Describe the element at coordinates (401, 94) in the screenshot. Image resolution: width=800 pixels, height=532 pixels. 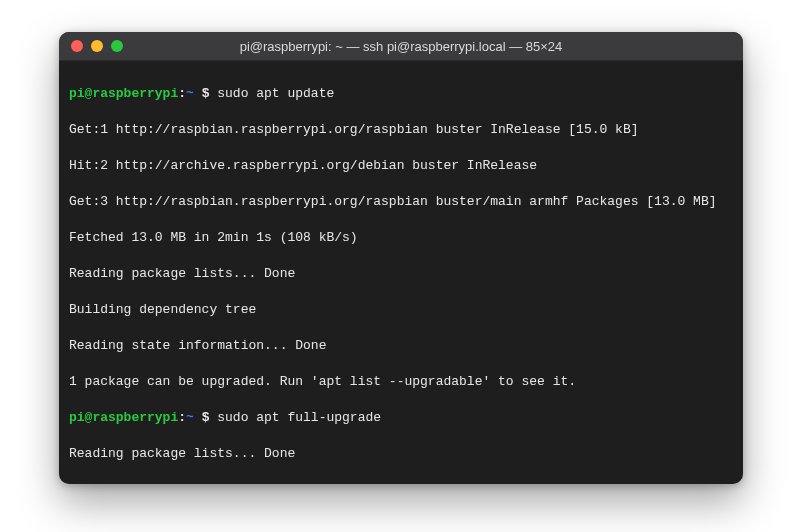
I see `prompt-line: pi@raspberrypi:~ $ sudo apt update` at that location.